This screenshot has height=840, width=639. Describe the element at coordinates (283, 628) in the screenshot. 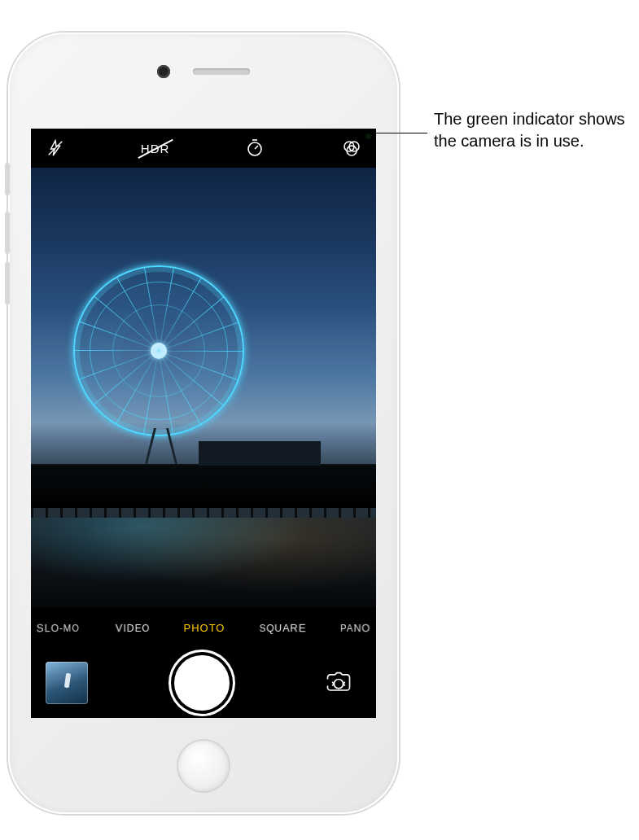

I see `mode-square: SQUARE` at that location.